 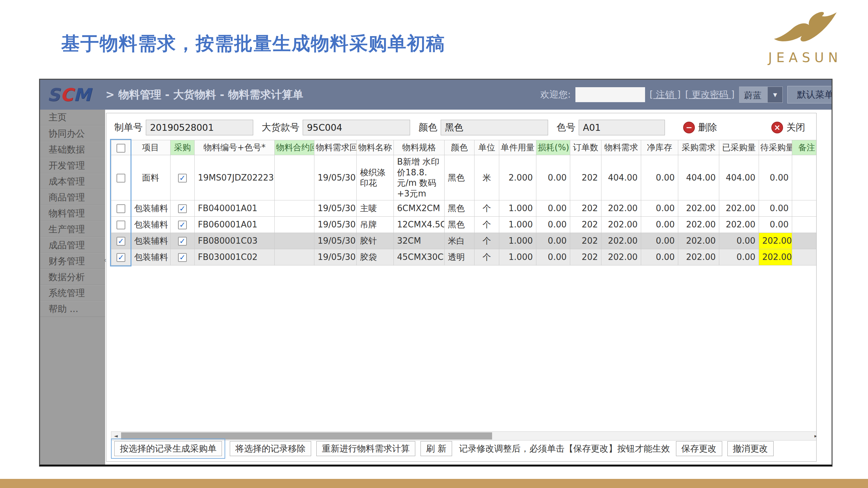 I want to click on select-all-checkbox, so click(x=121, y=148).